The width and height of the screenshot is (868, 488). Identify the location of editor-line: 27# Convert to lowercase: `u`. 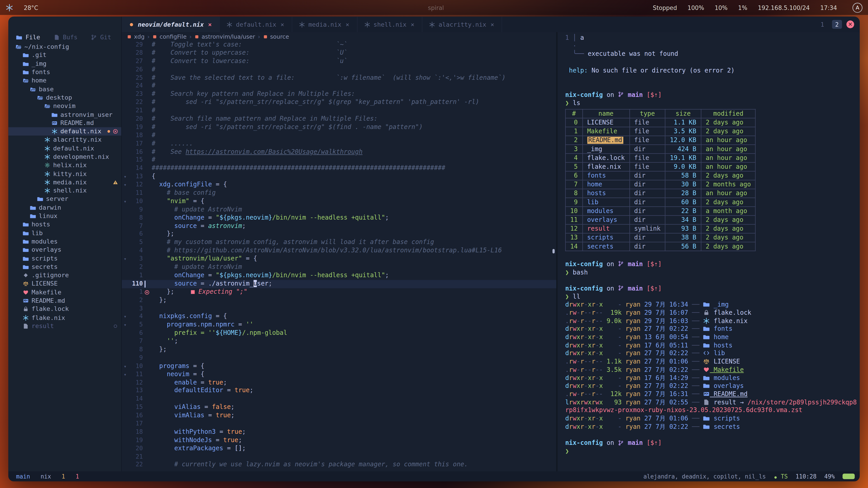
(339, 61).